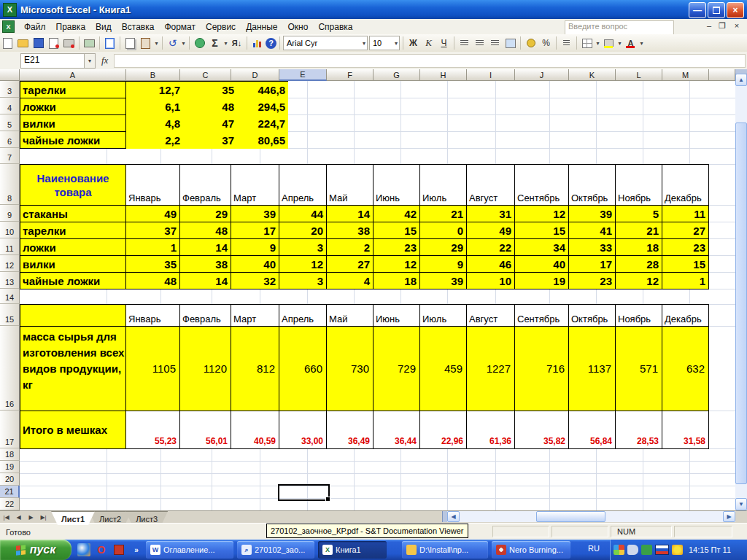  What do you see at coordinates (444, 316) in the screenshot?
I see `cell: Июль` at bounding box center [444, 316].